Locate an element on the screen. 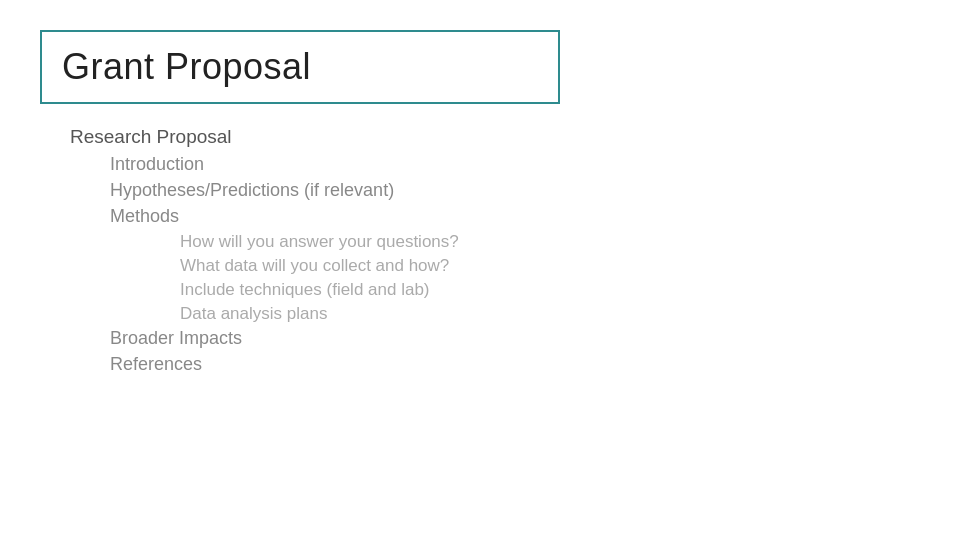 The width and height of the screenshot is (960, 540). slide-title: Grant Proposal is located at coordinates (186, 66).